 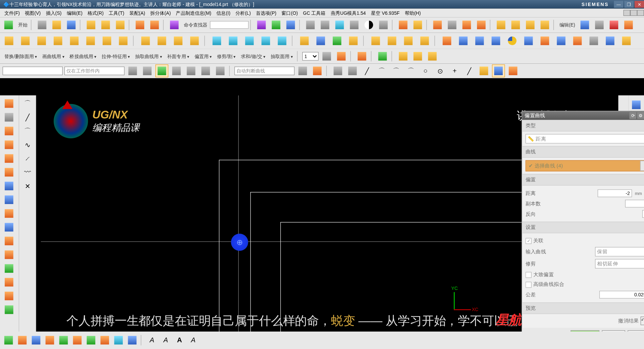 I want to click on arc-icon: ⌒, so click(x=396, y=71).